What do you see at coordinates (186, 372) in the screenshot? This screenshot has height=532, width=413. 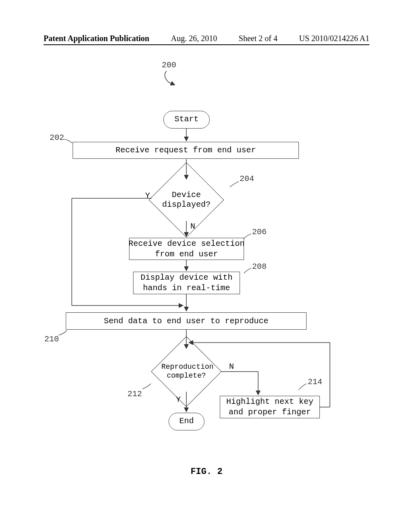 I see `decision-212: Reproduction complete?` at bounding box center [186, 372].